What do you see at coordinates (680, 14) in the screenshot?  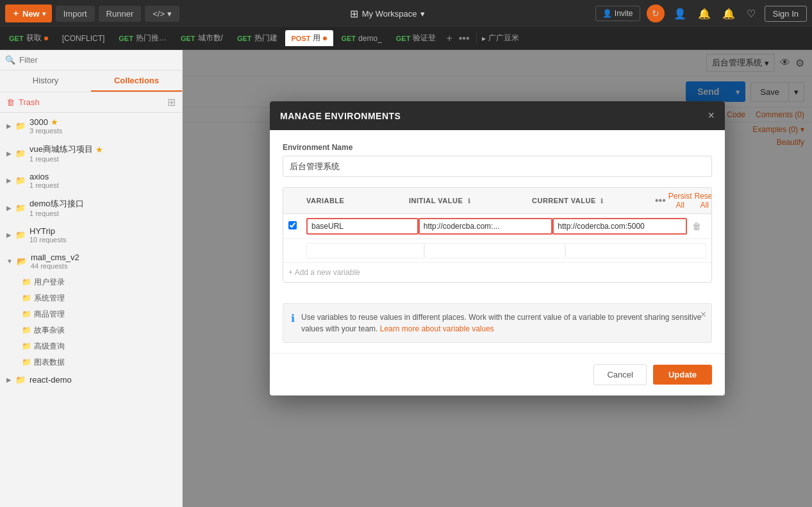 I see `person-icon-button: 👤` at bounding box center [680, 14].